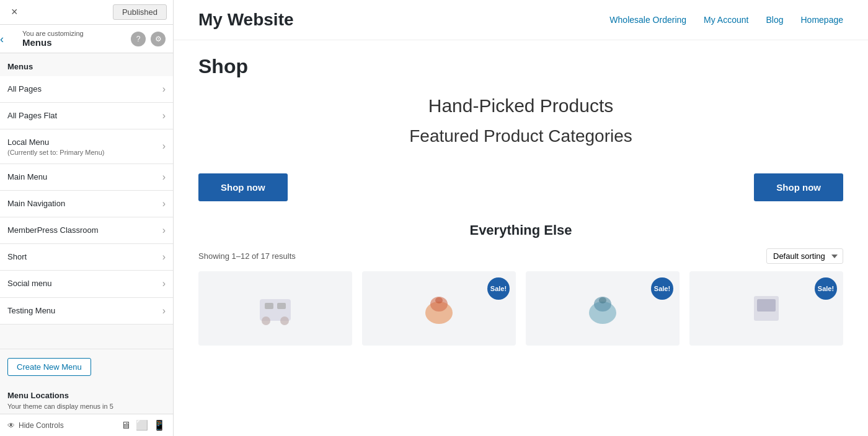 The width and height of the screenshot is (868, 436). Describe the element at coordinates (826, 289) in the screenshot. I see `sale-badge-4: Sale!` at that location.